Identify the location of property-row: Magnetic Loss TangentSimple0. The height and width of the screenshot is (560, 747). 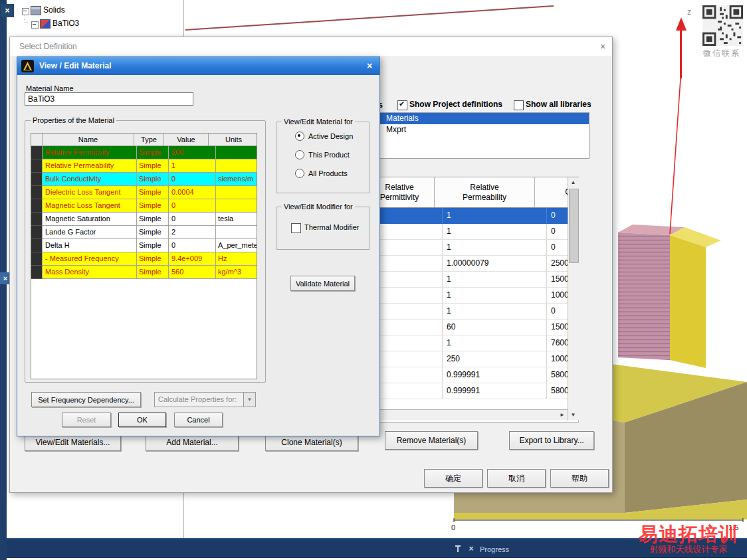
(144, 206).